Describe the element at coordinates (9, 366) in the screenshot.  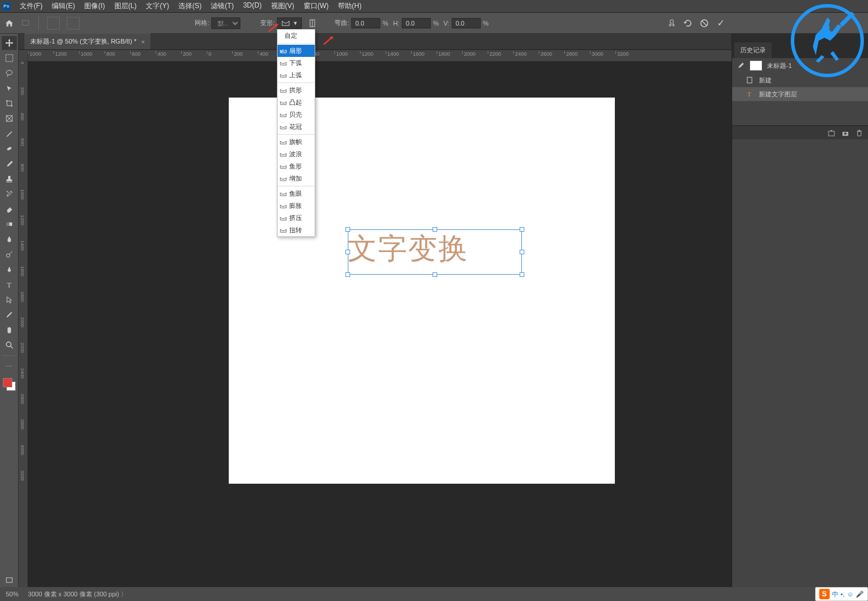
I see `edit-toolbar: ⋯` at that location.